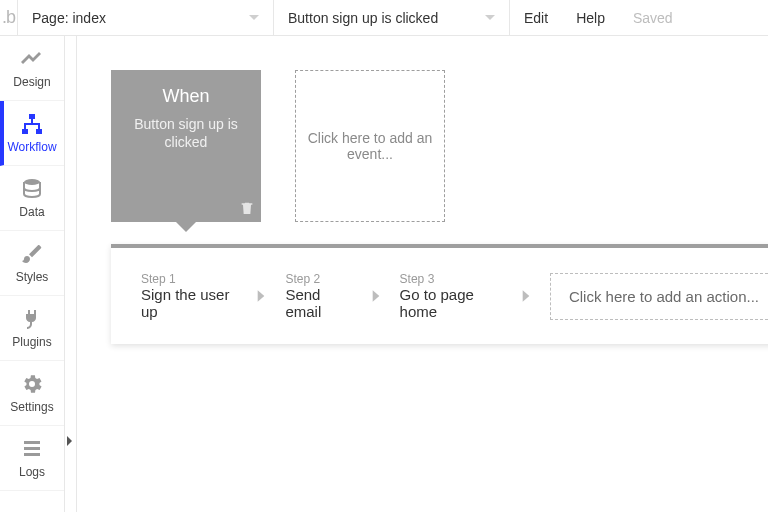 This screenshot has width=768, height=512. I want to click on sidebar-item-label: Workflow, so click(32, 147).